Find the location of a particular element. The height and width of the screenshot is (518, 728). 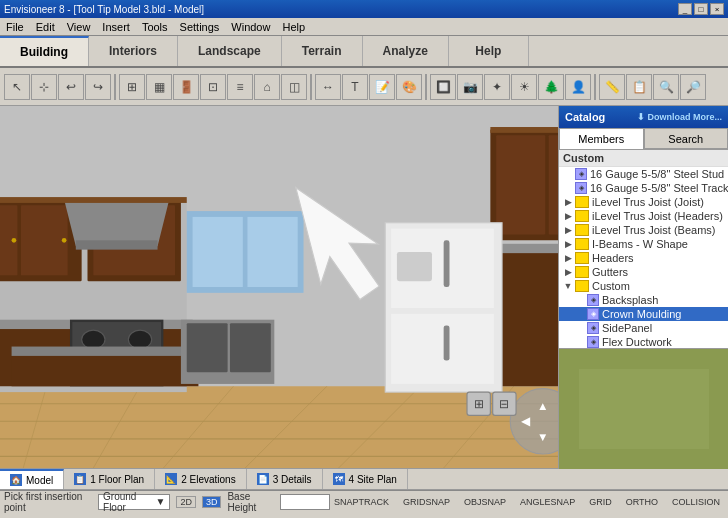

view-3d-icon: 3D is located at coordinates (212, 502).